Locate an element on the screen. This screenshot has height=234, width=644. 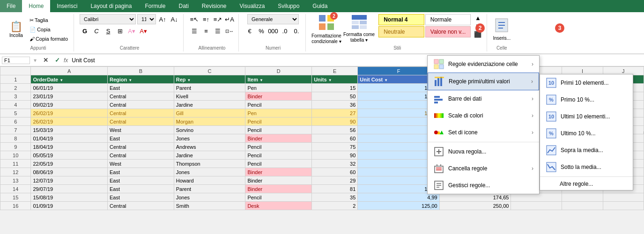
cell-c12: Jones is located at coordinates (210, 172).